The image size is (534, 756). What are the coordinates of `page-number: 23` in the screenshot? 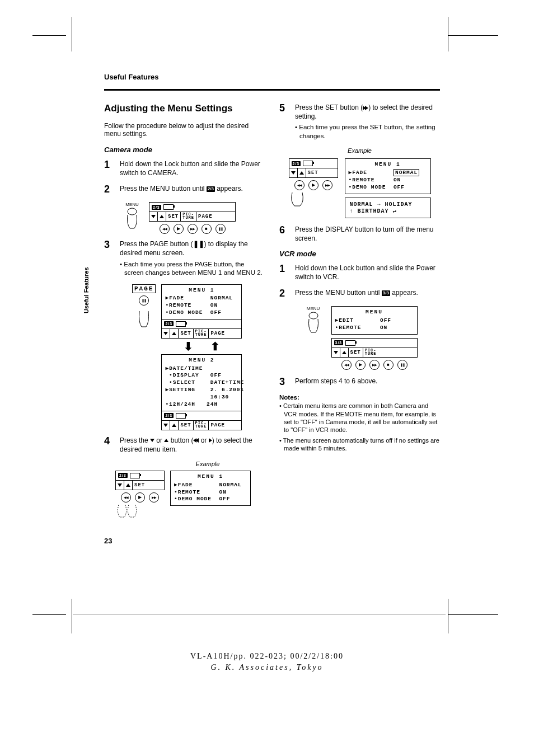 It's located at (272, 541).